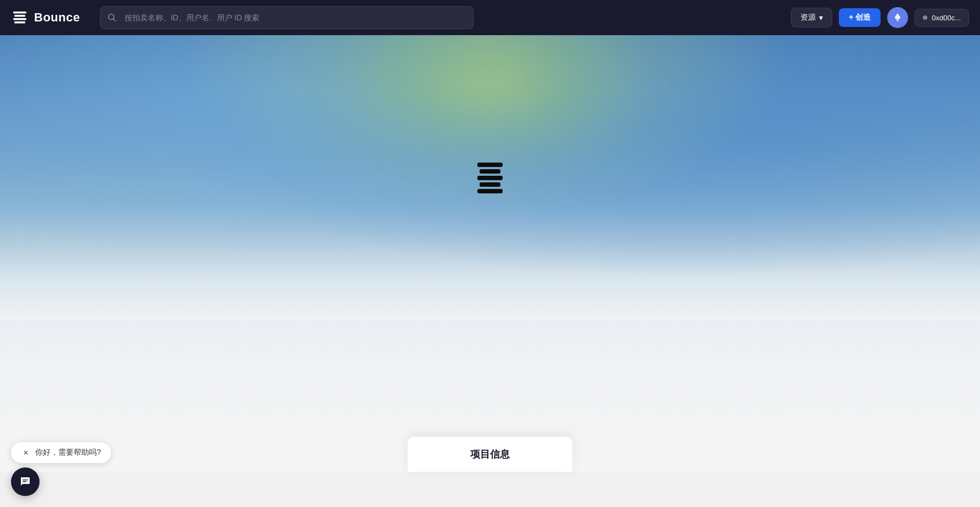 The height and width of the screenshot is (507, 980). I want to click on chat-bubble: × 你好，需要帮助吗?, so click(61, 453).